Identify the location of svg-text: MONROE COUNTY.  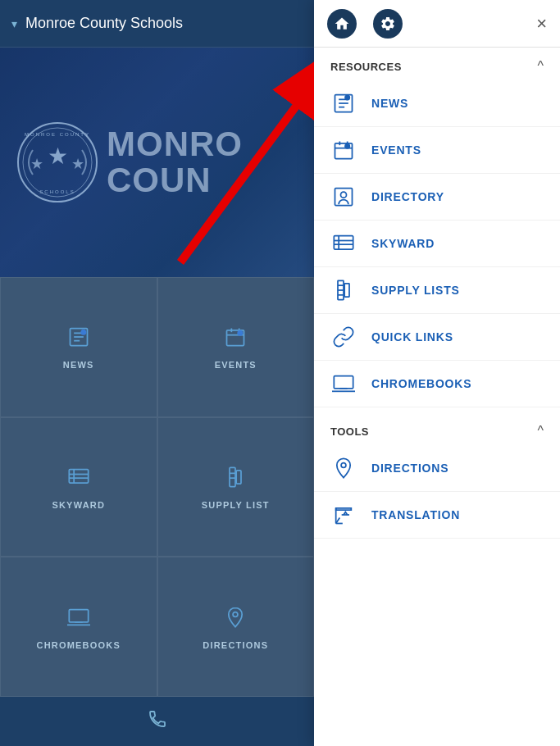
(57, 134).